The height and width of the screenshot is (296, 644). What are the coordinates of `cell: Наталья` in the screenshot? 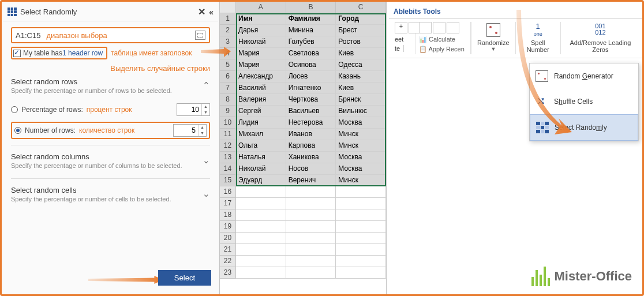 It's located at (261, 158).